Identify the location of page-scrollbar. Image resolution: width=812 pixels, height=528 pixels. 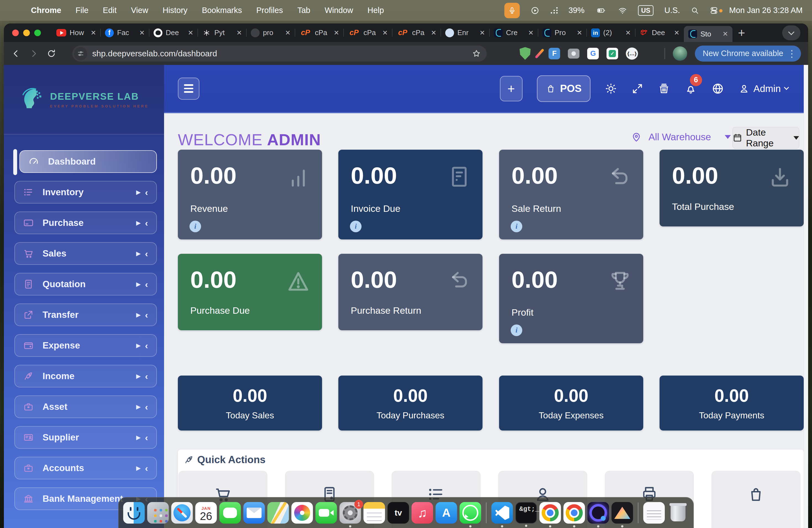
(806, 296).